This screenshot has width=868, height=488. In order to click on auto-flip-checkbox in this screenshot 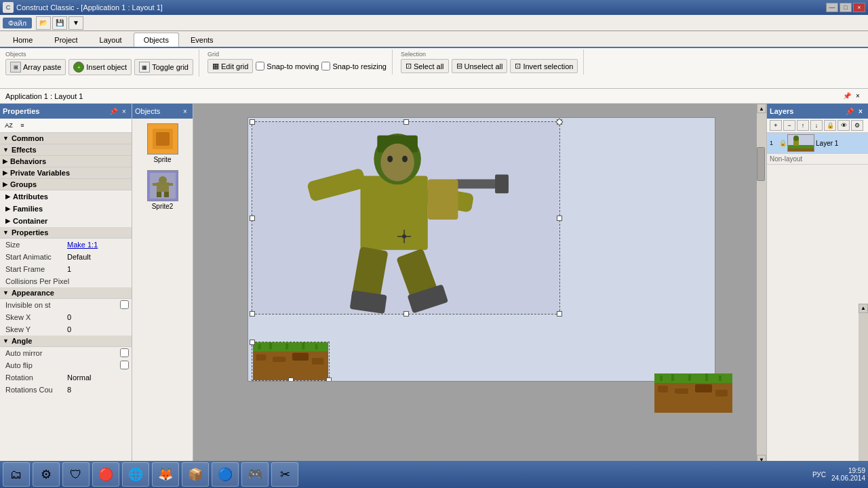, I will do `click(125, 365)`.